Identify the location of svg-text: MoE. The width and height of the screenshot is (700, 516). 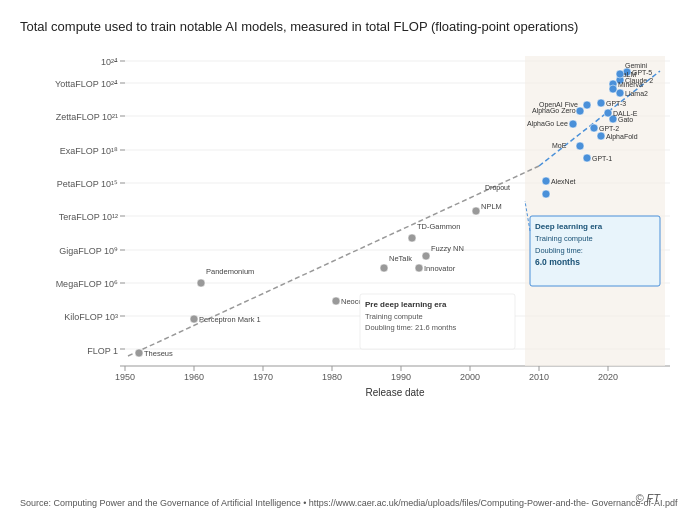
(560, 146).